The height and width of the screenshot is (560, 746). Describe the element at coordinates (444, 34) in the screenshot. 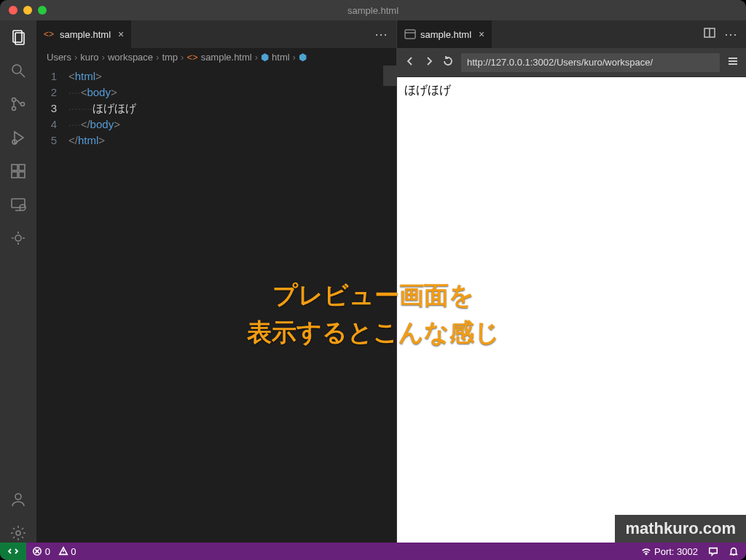

I see `tab-preview-sample-html: sample.html ×` at that location.